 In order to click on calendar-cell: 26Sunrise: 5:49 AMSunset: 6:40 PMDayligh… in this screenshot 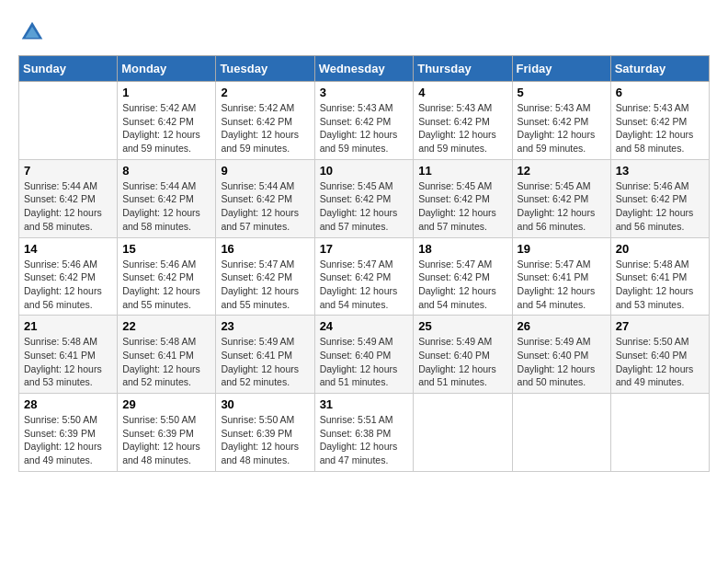, I will do `click(561, 355)`.